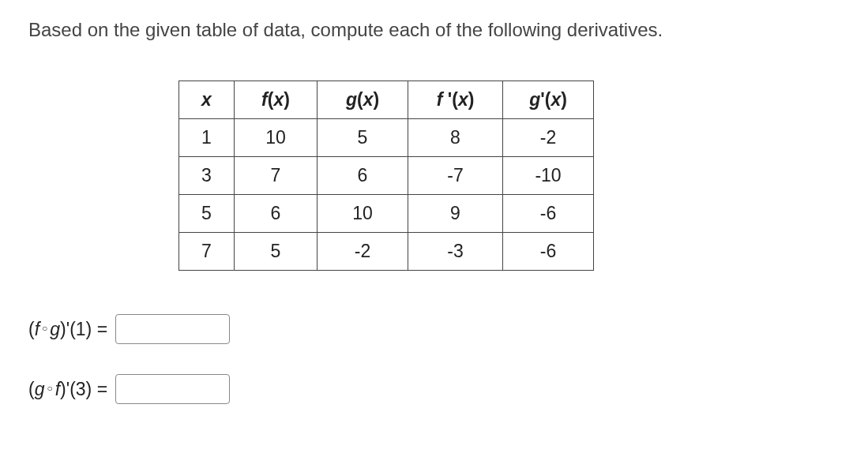 Image resolution: width=868 pixels, height=453 pixels. Describe the element at coordinates (387, 138) in the screenshot. I see `table-row: 1 10 5 8 -2` at that location.